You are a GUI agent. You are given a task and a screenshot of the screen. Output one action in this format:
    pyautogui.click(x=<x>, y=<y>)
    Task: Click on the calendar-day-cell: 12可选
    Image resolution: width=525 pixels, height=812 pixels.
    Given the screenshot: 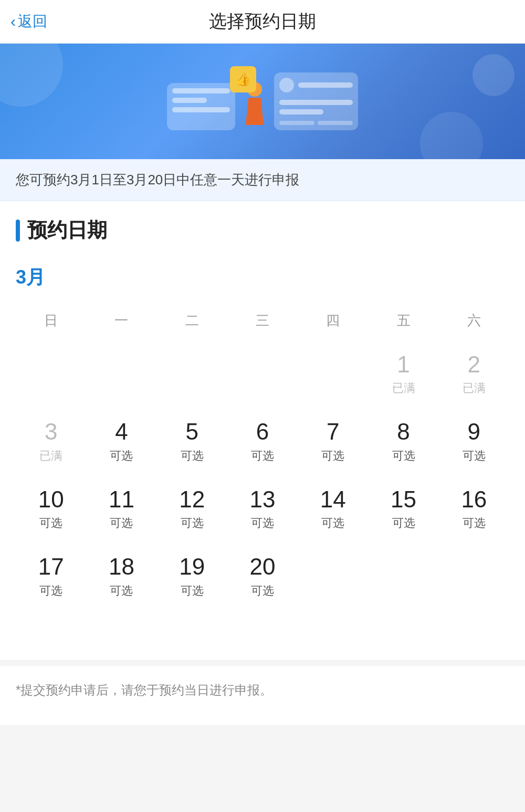 What is the action you would take?
    pyautogui.click(x=192, y=509)
    